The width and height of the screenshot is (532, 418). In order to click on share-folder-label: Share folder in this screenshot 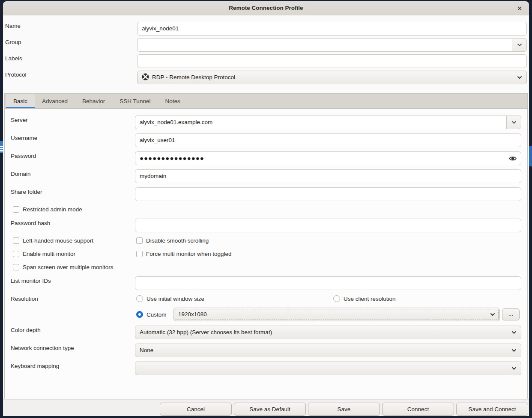, I will do `click(27, 192)`.